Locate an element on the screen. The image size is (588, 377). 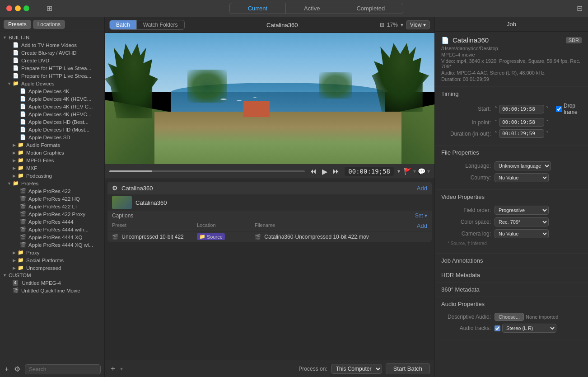
sidebar-item-apple-devices: ▼ 📁 Apple Devices is located at coordinates (52, 83).